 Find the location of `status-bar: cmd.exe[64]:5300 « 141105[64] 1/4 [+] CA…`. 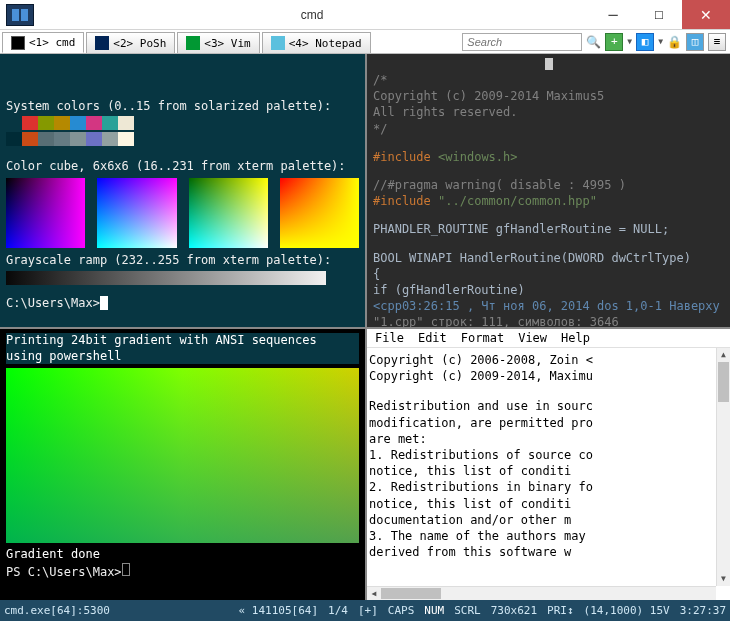

status-bar: cmd.exe[64]:5300 « 141105[64] 1/4 [+] CA… is located at coordinates (365, 610).